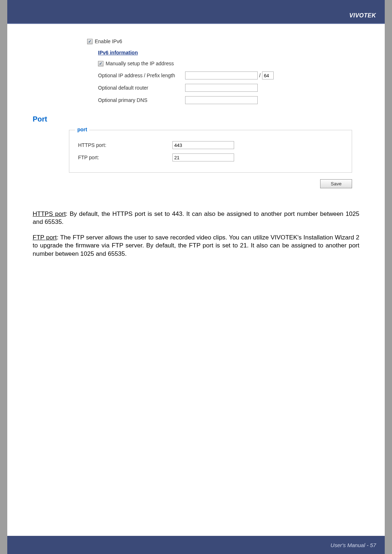  What do you see at coordinates (260, 75) in the screenshot?
I see `prefix-slash: /` at bounding box center [260, 75].